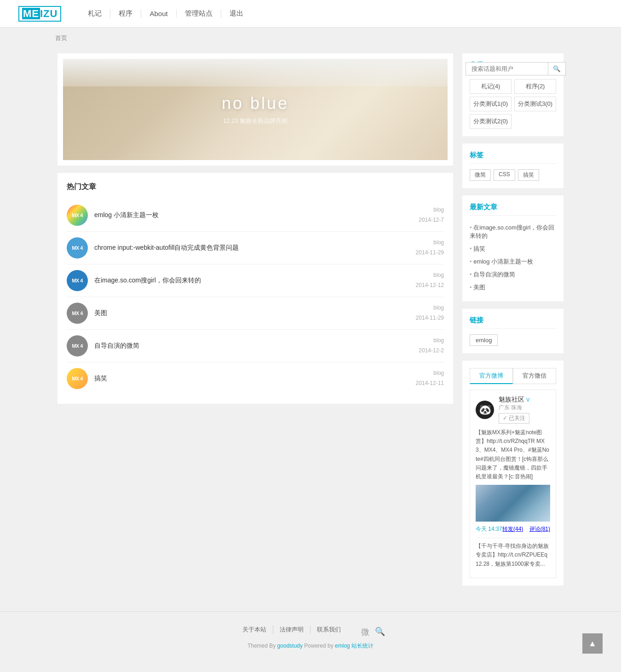  What do you see at coordinates (592, 643) in the screenshot?
I see `back-to-top-button: ▲` at bounding box center [592, 643].